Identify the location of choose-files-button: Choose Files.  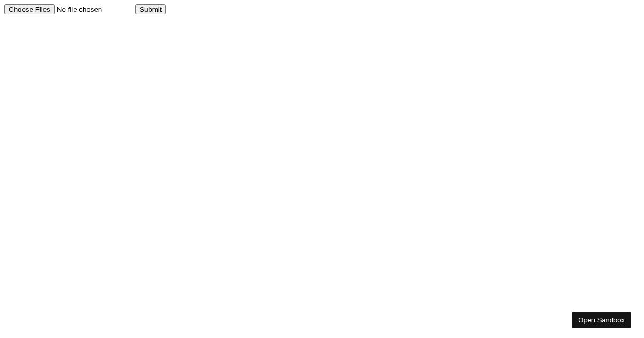
(30, 10).